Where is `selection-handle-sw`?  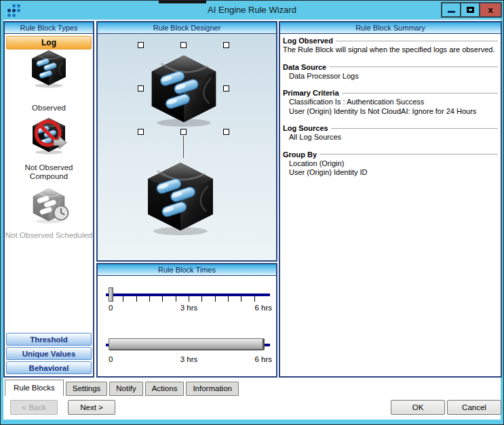 selection-handle-sw is located at coordinates (141, 131).